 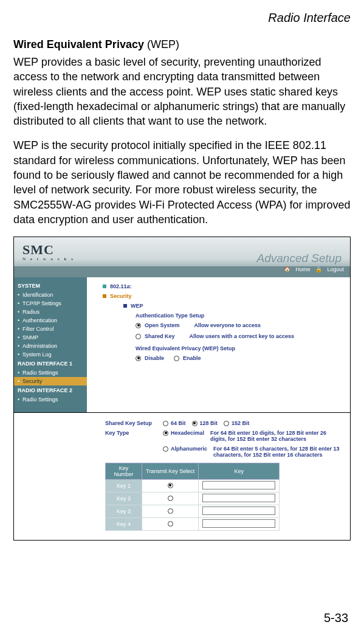 What do you see at coordinates (176, 359) in the screenshot?
I see `radio-wep-enable` at bounding box center [176, 359].